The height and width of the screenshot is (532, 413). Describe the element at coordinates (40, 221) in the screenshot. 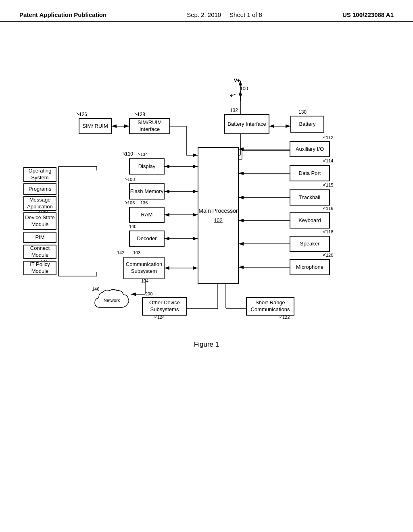

I see `device-state-label: Device State Module` at that location.